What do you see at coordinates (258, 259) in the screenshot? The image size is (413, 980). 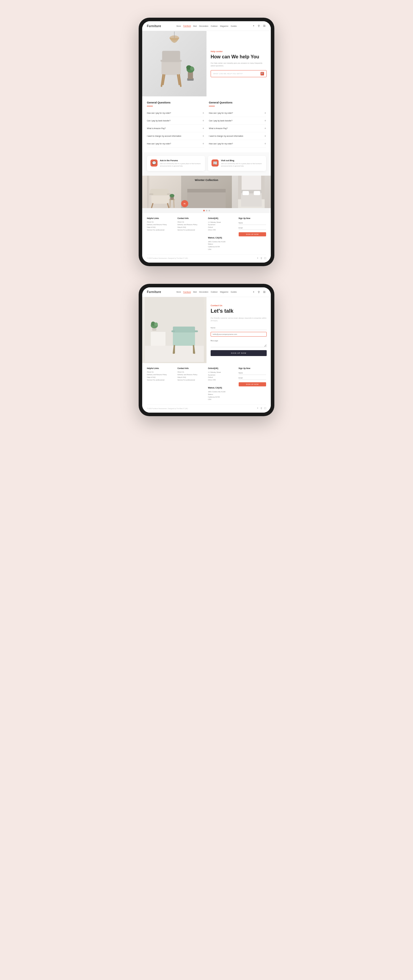 I see `pinterest-icon: ⚬` at bounding box center [258, 259].